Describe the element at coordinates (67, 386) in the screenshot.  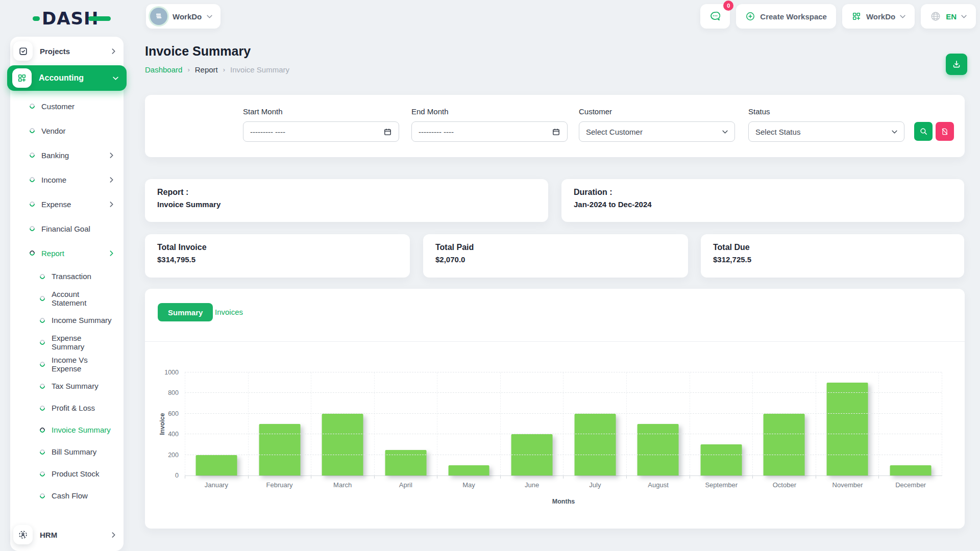
I see `sidebar-item-tax-summary: Tax Summary` at that location.